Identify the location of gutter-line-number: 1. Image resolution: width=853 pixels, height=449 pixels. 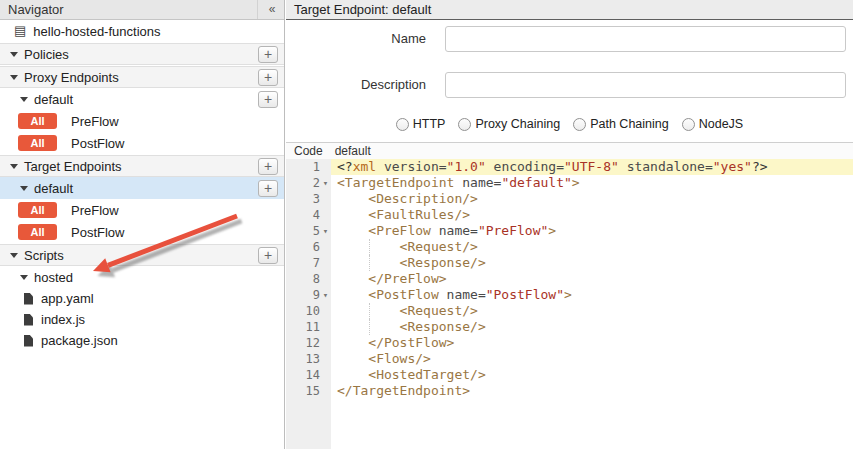
(308, 167).